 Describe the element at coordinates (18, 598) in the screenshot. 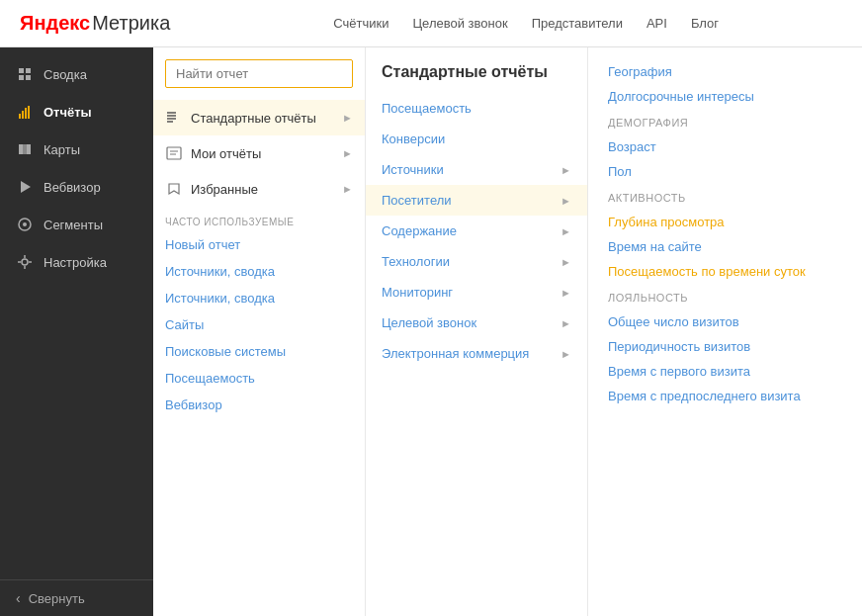

I see `collapse-arrow-icon: ‹` at that location.